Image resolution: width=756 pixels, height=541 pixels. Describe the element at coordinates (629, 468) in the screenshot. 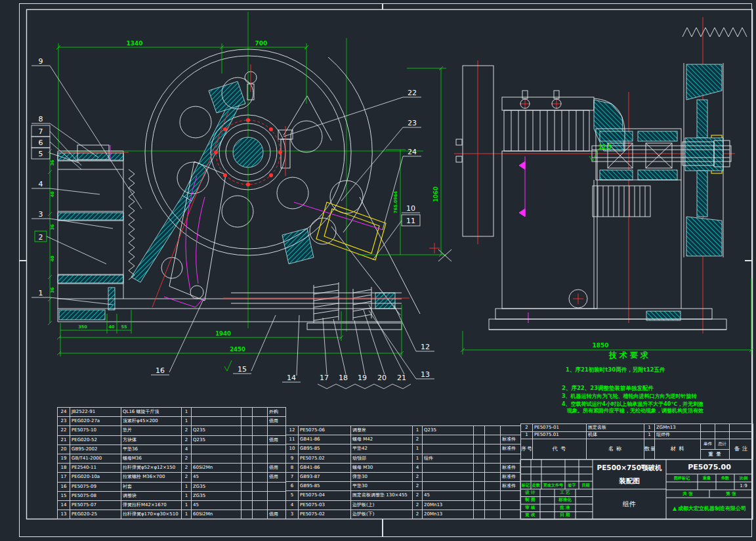

I see `drawing-title-line1: PE500×750颚破机` at that location.